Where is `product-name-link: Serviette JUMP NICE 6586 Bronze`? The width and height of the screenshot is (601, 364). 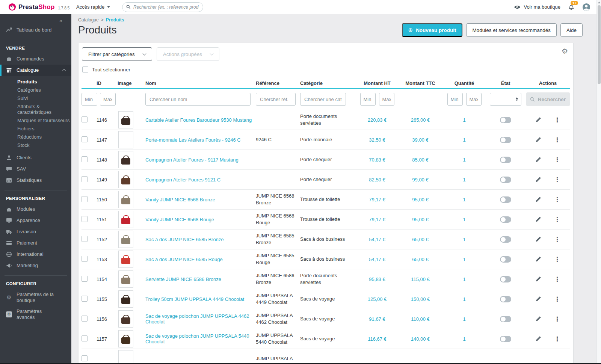
product-name-link: Serviette JUMP NICE 6586 Bronze is located at coordinates (183, 279).